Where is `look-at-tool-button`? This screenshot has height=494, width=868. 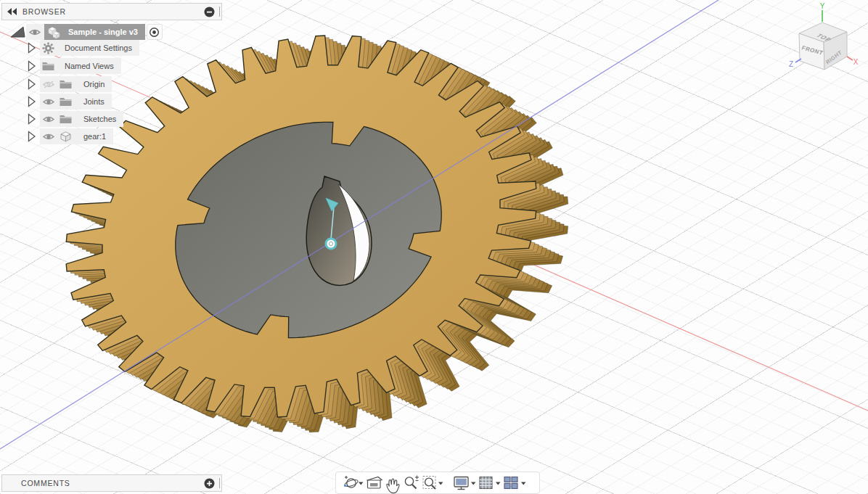 look-at-tool-button is located at coordinates (374, 483).